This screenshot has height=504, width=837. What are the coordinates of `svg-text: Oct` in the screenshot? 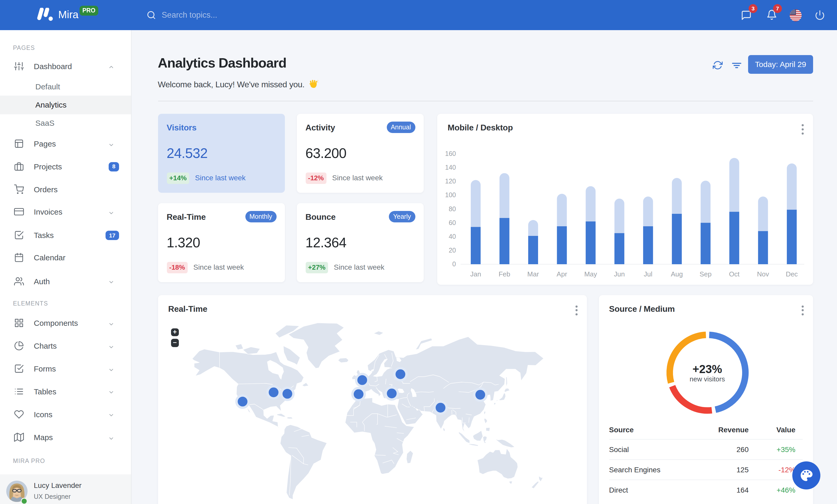 It's located at (734, 274).